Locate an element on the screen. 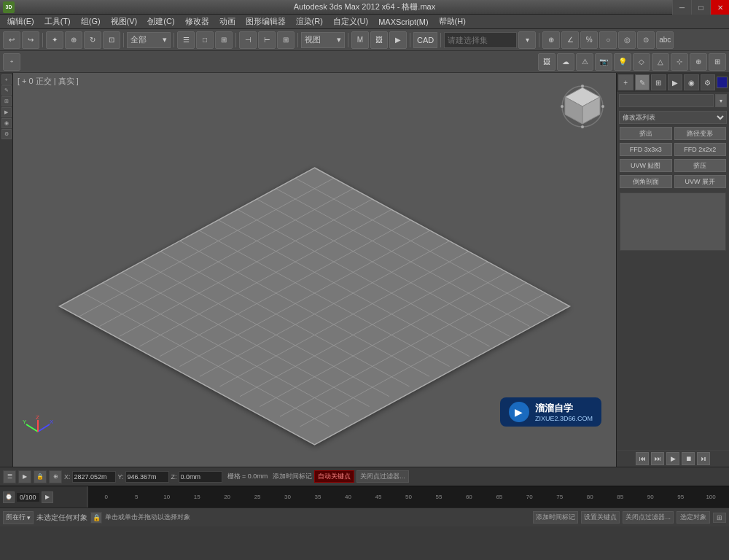 The image size is (729, 560). selection-set-dropdown: ▾ is located at coordinates (527, 40).